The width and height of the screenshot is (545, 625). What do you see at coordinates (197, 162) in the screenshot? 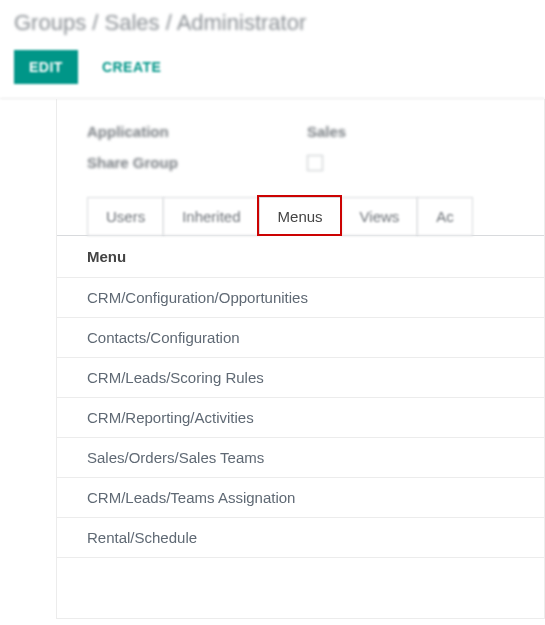
I see `share-group-label: Share Group` at bounding box center [197, 162].